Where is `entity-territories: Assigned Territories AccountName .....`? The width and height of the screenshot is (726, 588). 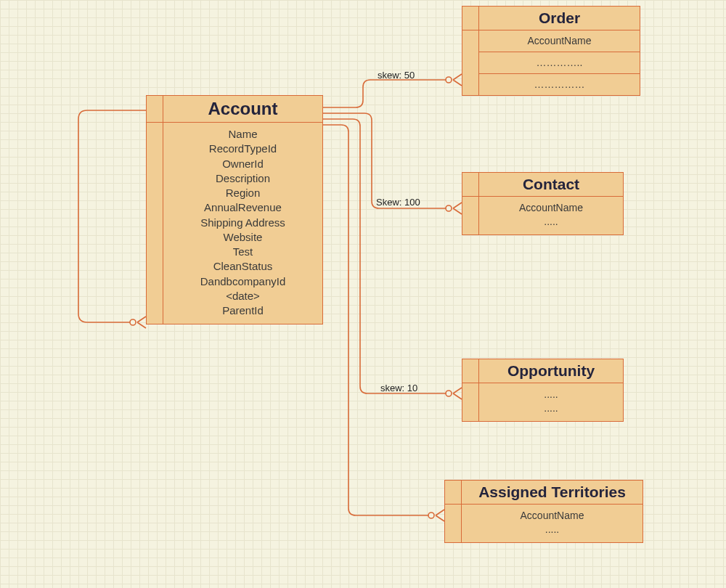
entity-territories: Assigned Territories AccountName ..... is located at coordinates (544, 511).